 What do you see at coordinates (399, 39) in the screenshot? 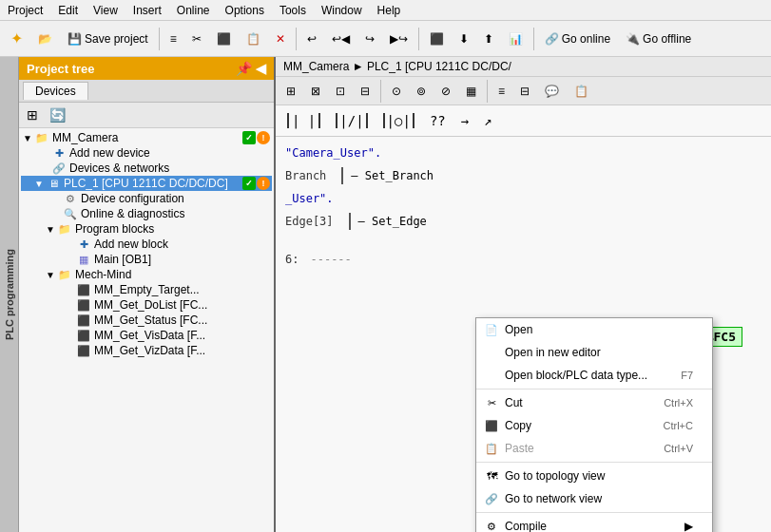
I see `redo2-button: ▶↪` at bounding box center [399, 39].